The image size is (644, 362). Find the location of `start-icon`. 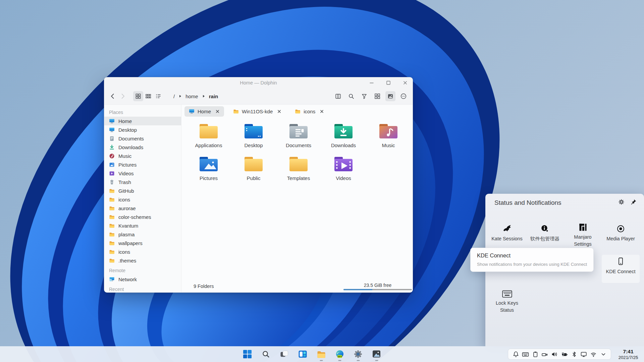

start-icon is located at coordinates (248, 354).